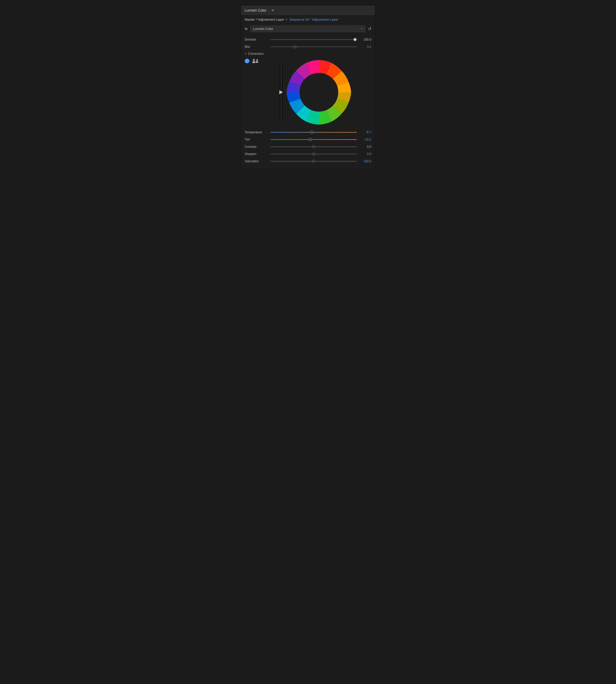 The height and width of the screenshot is (684, 616). Describe the element at coordinates (308, 147) in the screenshot. I see `slider-row-contrast: Contrast 0.0` at that location.